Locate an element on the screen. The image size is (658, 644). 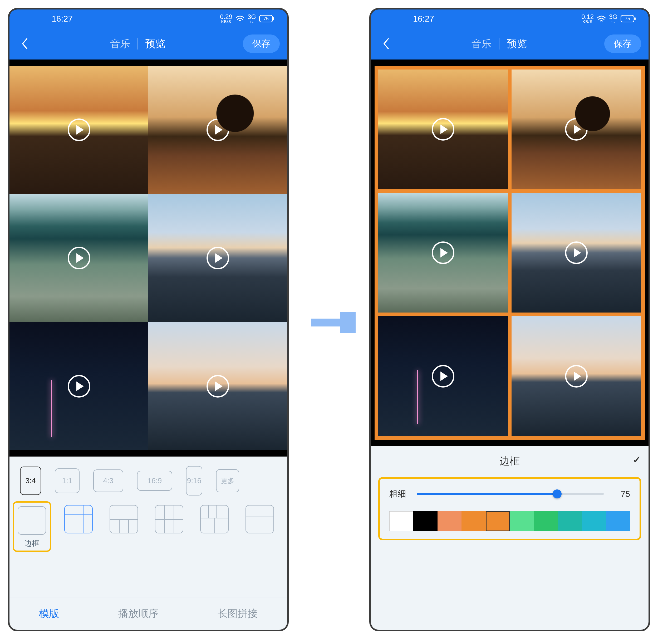
ratio-9-16: 9:16 is located at coordinates (194, 481).